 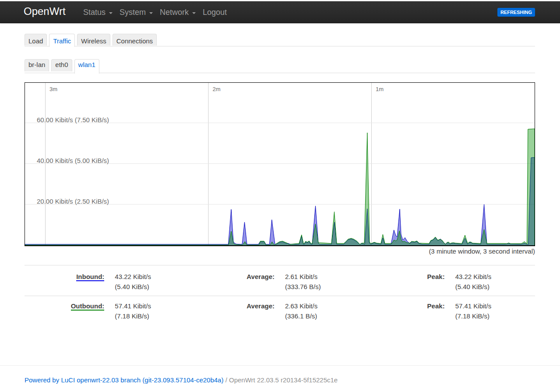 I want to click on svg-text: 20.00 Kibit/s (2.50 KiB/s), so click(x=73, y=201).